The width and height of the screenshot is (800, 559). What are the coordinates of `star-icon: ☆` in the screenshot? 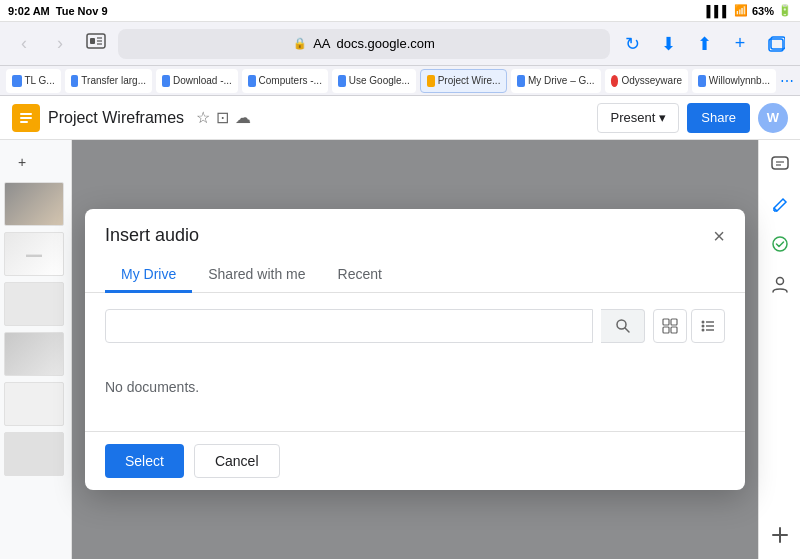 It's located at (203, 118).